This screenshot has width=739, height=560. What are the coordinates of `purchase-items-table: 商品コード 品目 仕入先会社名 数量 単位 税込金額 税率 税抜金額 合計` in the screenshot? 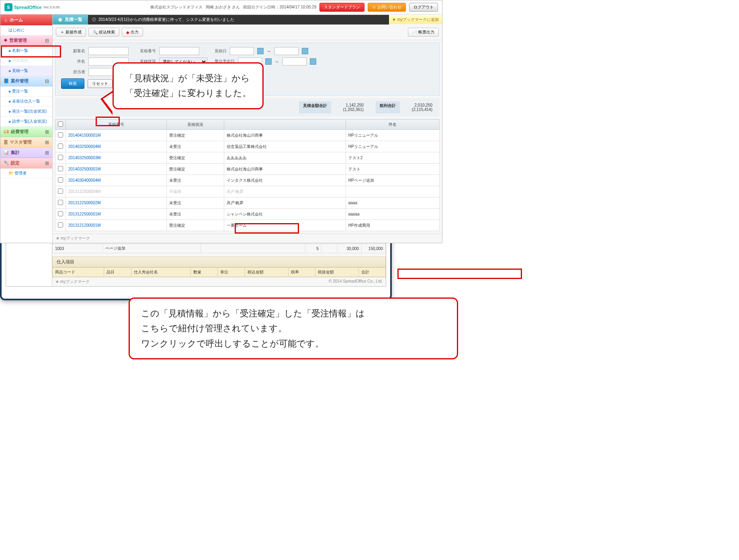 It's located at (219, 272).